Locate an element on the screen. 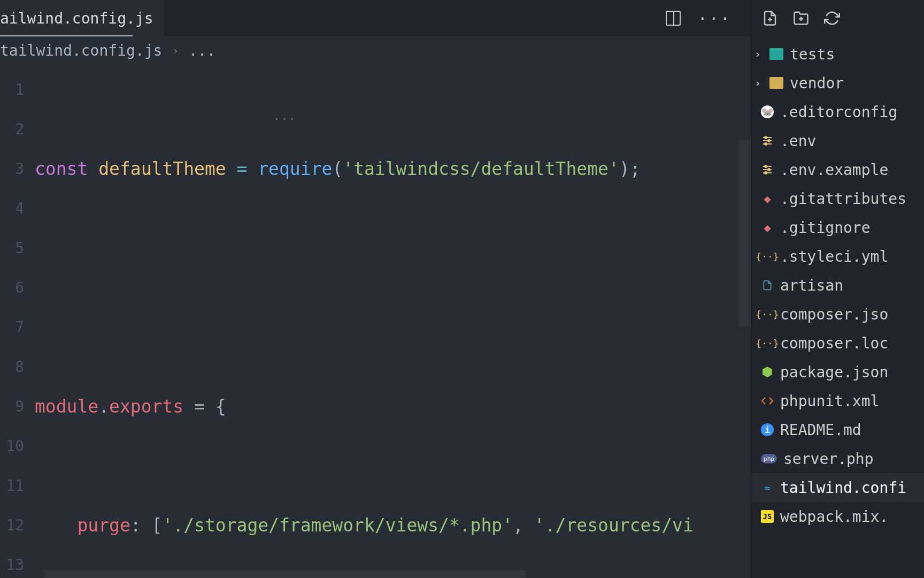 This screenshot has height=578, width=924. file-label: package.json is located at coordinates (834, 372).